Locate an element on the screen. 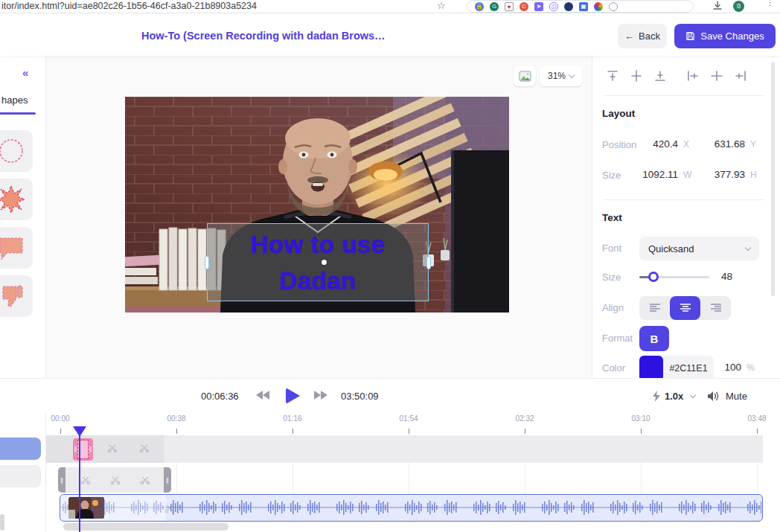  color-opacity-value: 100 is located at coordinates (730, 368).